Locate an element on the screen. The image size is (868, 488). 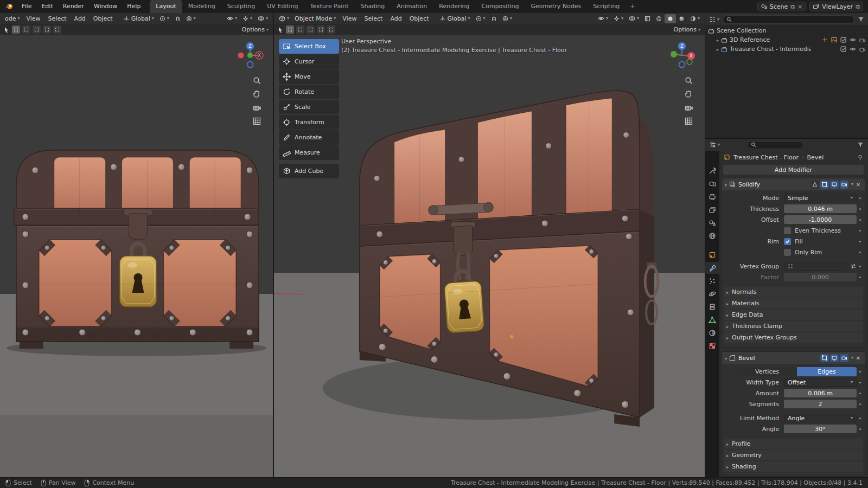
shading-material-button is located at coordinates (681, 18).